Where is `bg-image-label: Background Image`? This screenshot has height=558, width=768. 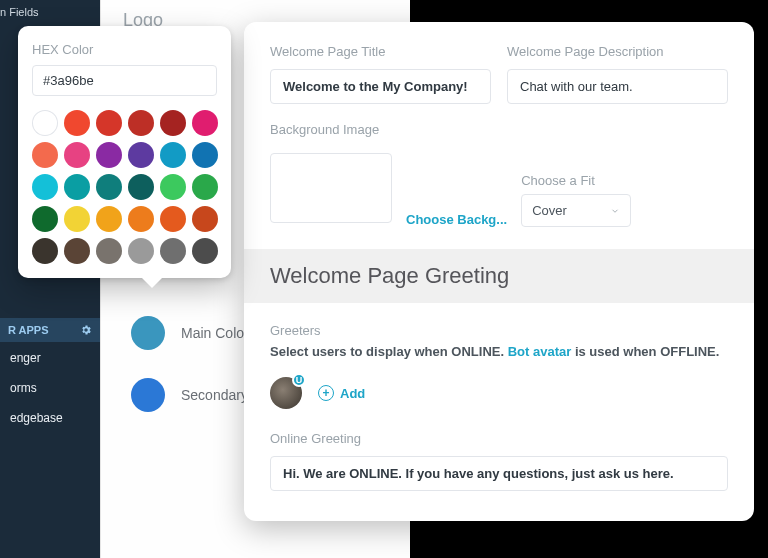
bg-image-label: Background Image is located at coordinates (499, 130).